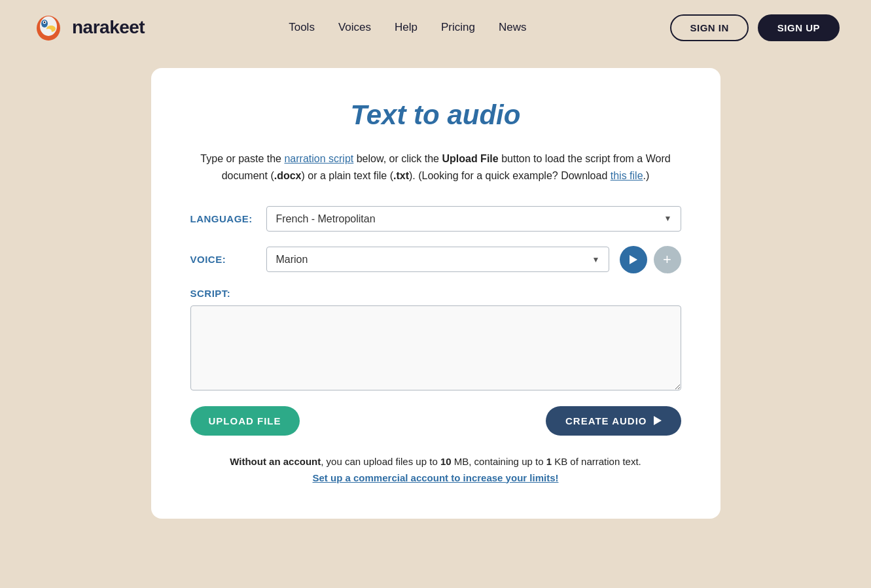  Describe the element at coordinates (242, 158) in the screenshot. I see `desc-part1: Type or paste the` at that location.